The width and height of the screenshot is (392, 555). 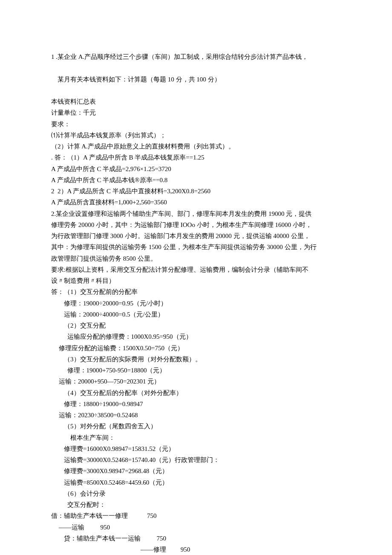 What do you see at coordinates (196, 259) in the screenshot?
I see `text-line: 政管理部门提供运输劳务 8500 公里。` at bounding box center [196, 259].